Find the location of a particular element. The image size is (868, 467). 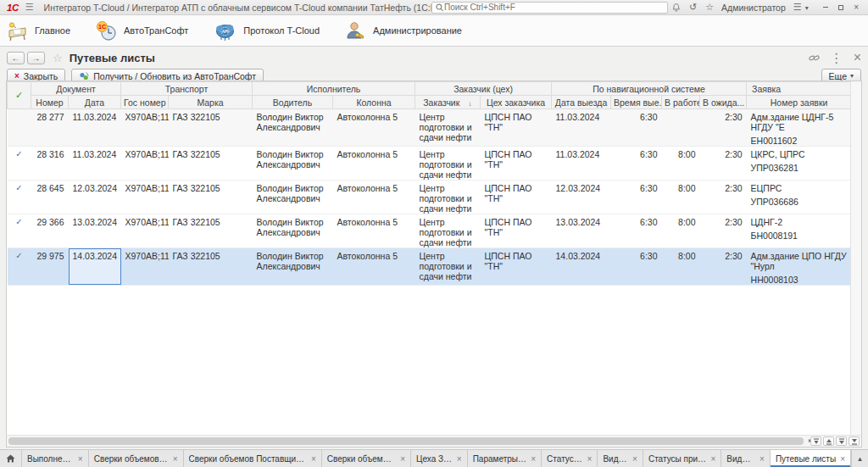

col-request-number: Номер заявки is located at coordinates (799, 103).